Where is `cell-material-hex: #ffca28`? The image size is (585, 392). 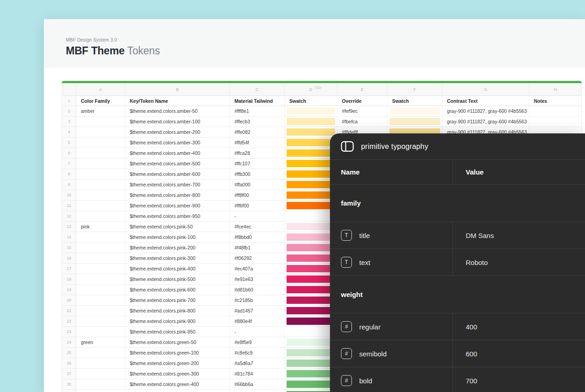
cell-material-hex: #ffca28 is located at coordinates (257, 154).